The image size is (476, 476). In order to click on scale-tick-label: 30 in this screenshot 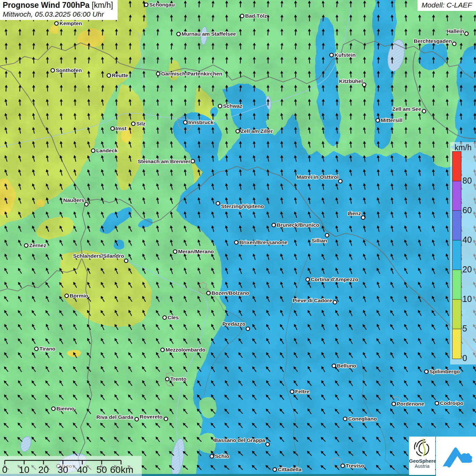, I will do `click(63, 470)`.